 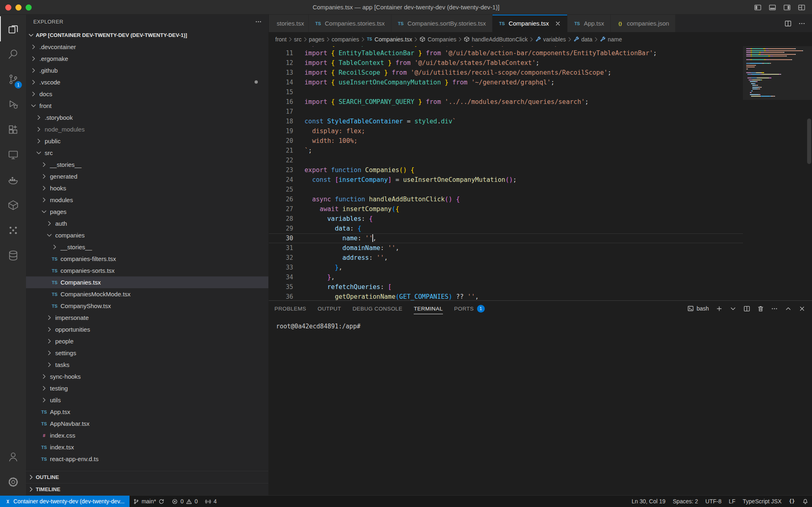 What do you see at coordinates (558, 24) in the screenshot?
I see `close-tab-icon` at bounding box center [558, 24].